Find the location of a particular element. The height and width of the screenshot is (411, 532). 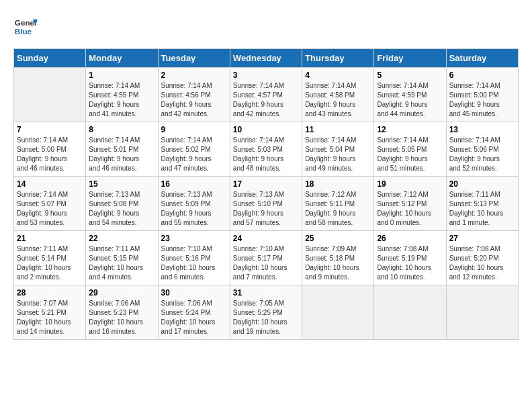

day-number: 20 is located at coordinates (482, 184).